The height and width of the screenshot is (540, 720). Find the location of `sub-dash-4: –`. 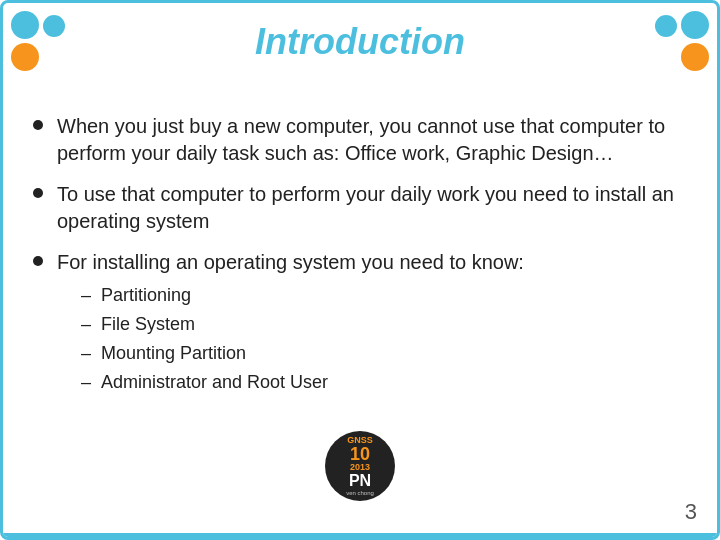

sub-dash-4: – is located at coordinates (86, 382).